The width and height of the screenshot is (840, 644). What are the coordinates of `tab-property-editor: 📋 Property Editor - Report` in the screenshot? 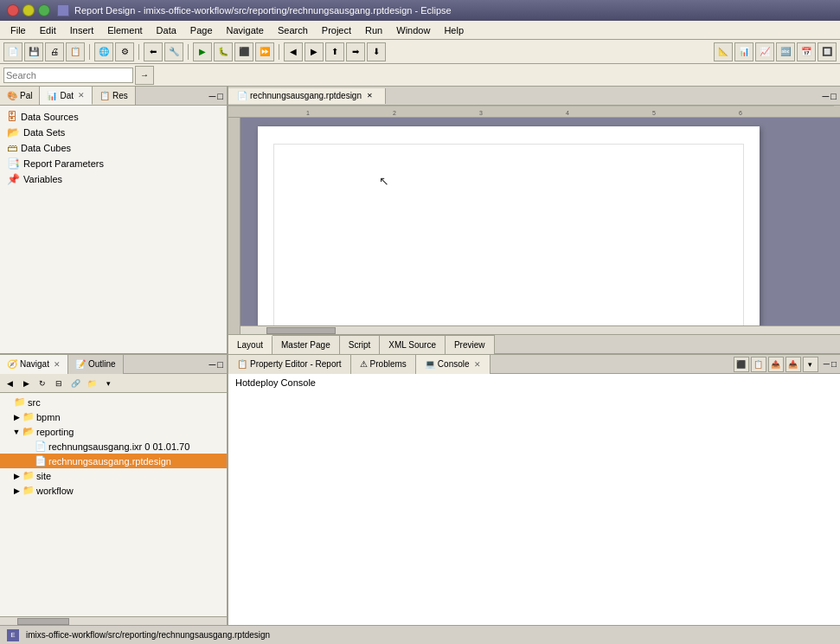 It's located at (290, 364).